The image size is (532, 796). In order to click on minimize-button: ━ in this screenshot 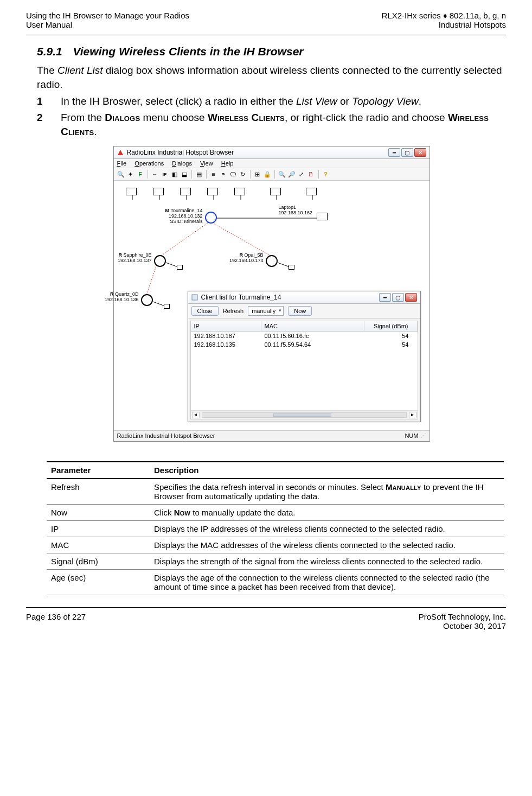, I will do `click(394, 152)`.